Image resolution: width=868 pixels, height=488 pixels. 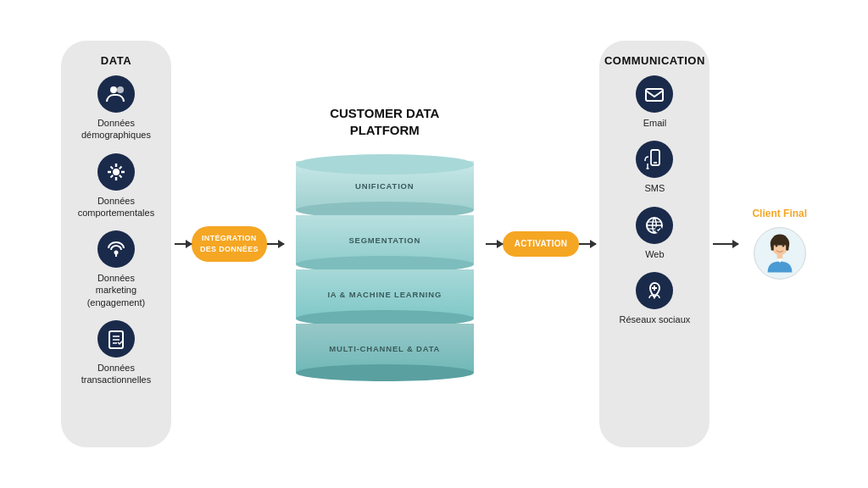 What do you see at coordinates (541, 244) in the screenshot?
I see `activation-connector: ACTIVATION` at bounding box center [541, 244].